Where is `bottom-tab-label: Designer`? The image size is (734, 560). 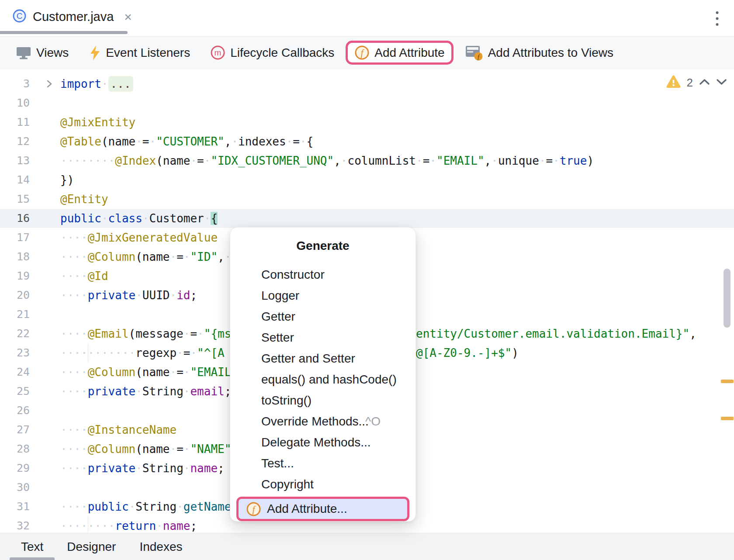 bottom-tab-label: Designer is located at coordinates (91, 547).